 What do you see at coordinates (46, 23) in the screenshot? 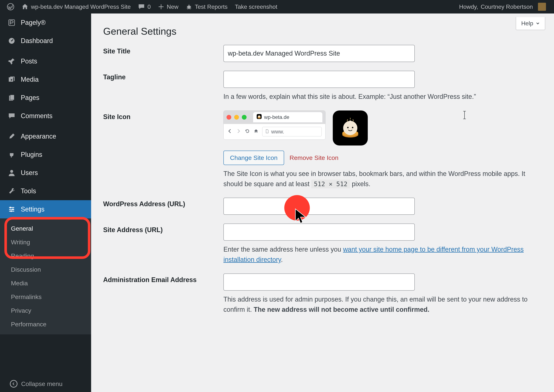
I see `sidebar-item-pagely: Pagely®` at bounding box center [46, 23].